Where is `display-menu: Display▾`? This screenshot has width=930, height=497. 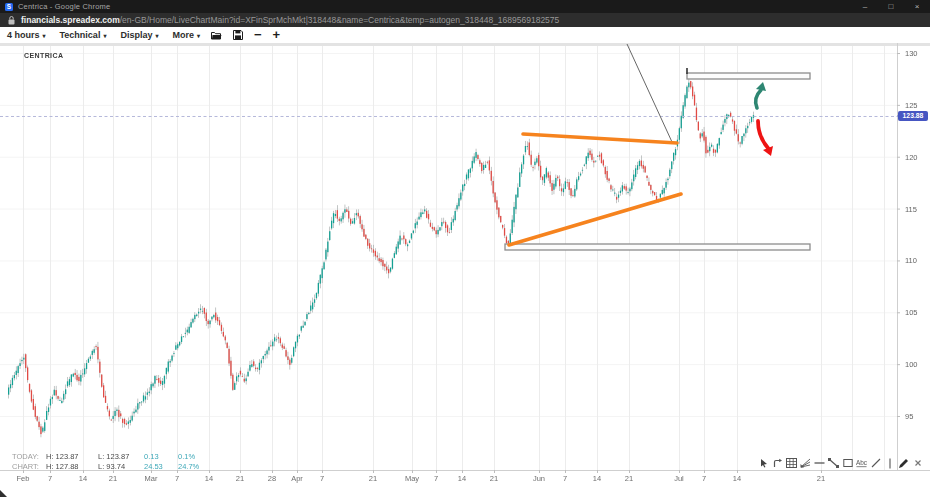
display-menu: Display▾ is located at coordinates (139, 35).